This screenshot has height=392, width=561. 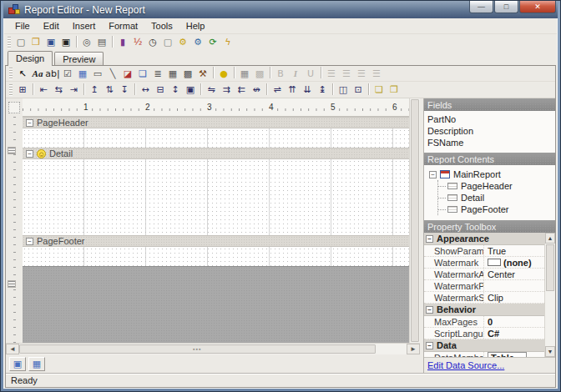 What do you see at coordinates (73, 90) in the screenshot?
I see `align-rights-icon: ⇥` at bounding box center [73, 90].